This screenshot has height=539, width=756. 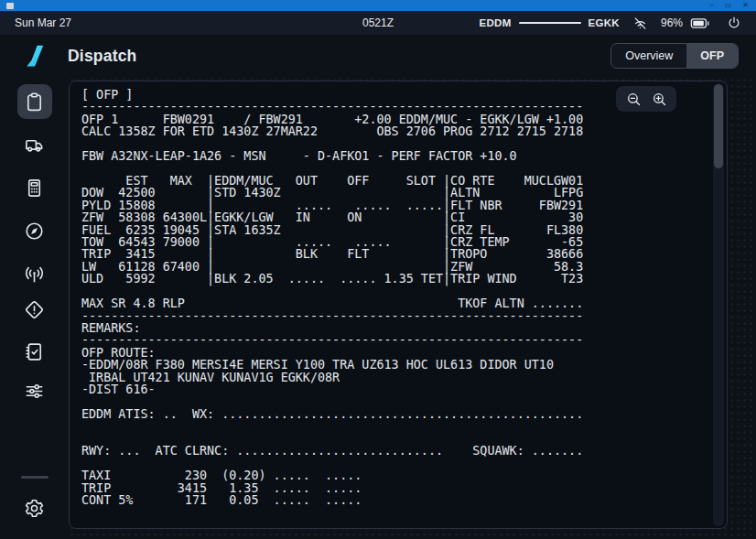 I want to click on window-close-button: ✕, so click(x=745, y=5).